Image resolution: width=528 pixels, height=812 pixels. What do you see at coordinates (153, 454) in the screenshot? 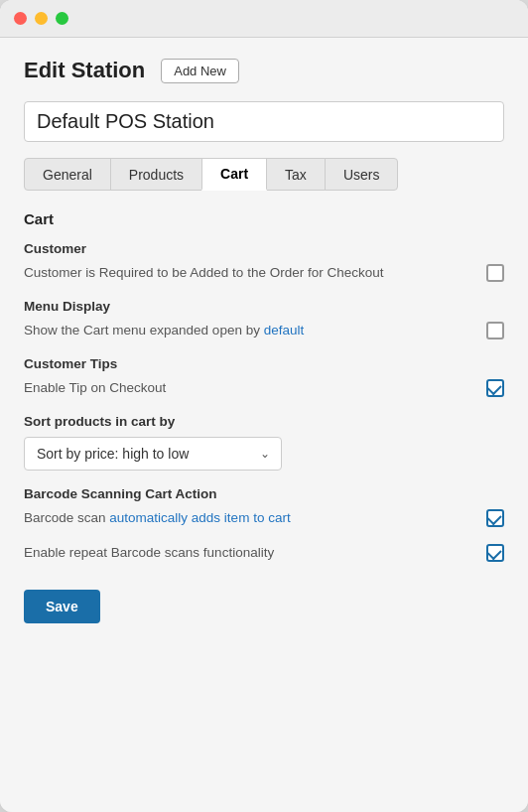
I see `sort-dropdown: Sort by price: high to low Sort by price…` at bounding box center [153, 454].